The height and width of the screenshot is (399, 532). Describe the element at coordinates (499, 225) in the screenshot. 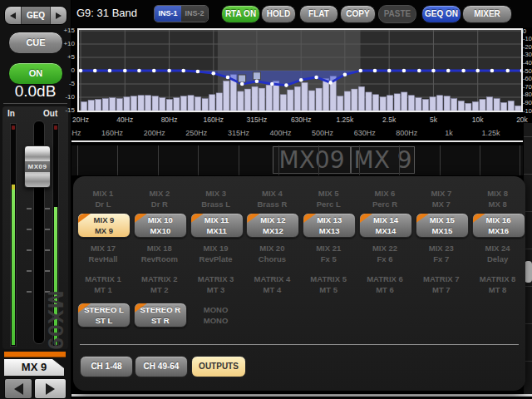

I see `channel-button-mix-16: MIX 16MX16` at that location.